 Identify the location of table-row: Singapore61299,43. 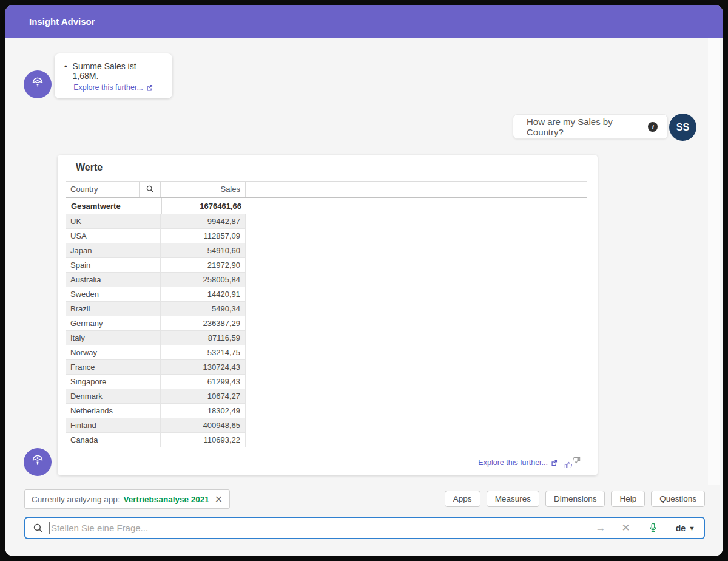
(326, 382).